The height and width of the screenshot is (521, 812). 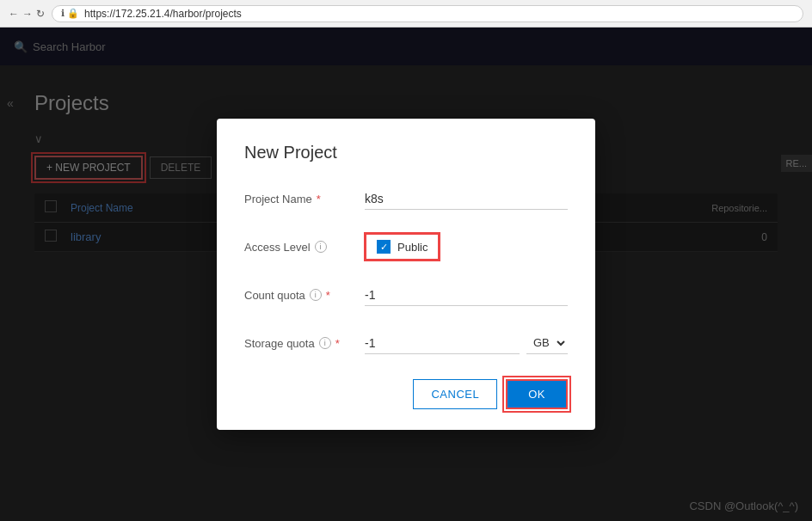 What do you see at coordinates (406, 343) in the screenshot?
I see `storage-quota-row: Storage quota i * GB MB TB` at bounding box center [406, 343].